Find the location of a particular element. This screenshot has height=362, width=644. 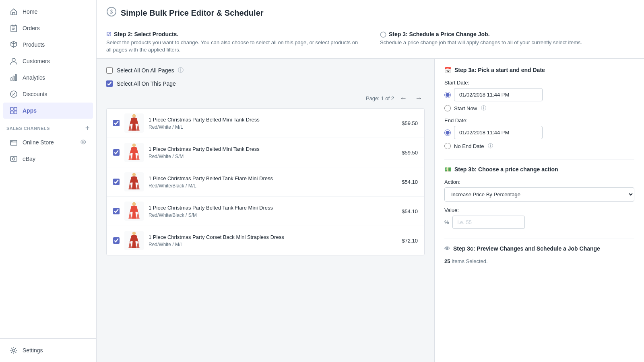

no-end-date-radio is located at coordinates (448, 146).